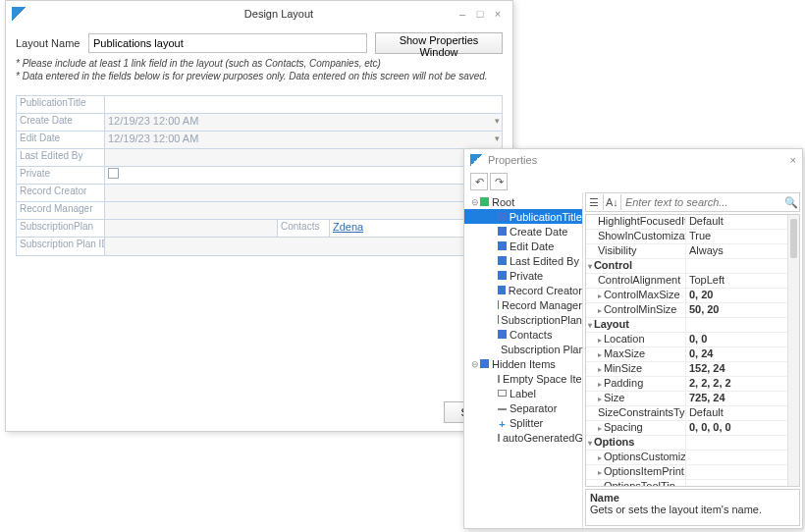 The width and height of the screenshot is (805, 532). Describe the element at coordinates (693, 281) in the screenshot. I see `property-row: ControlAlignmentTopLeft` at that location.